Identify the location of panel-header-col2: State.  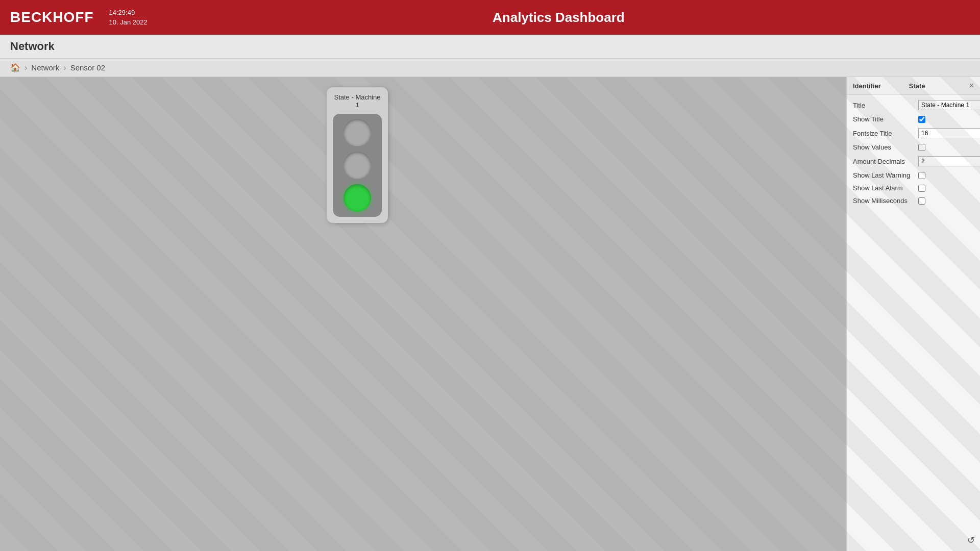
(937, 86).